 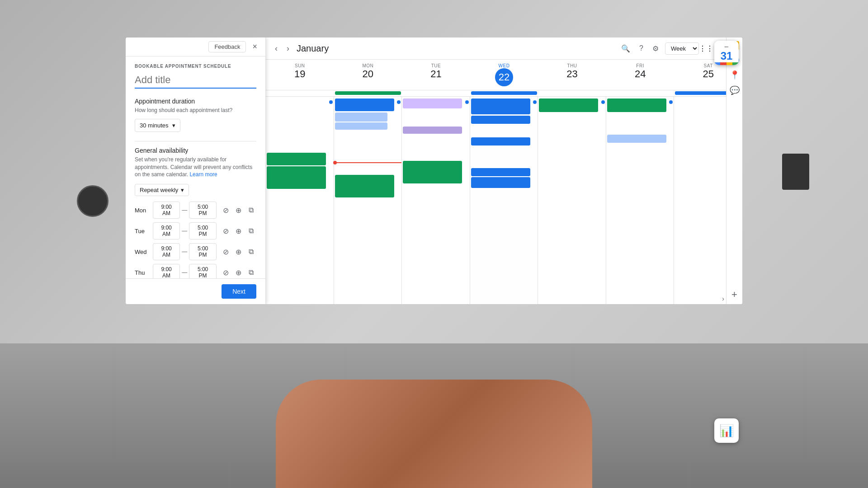 What do you see at coordinates (203, 231) in the screenshot?
I see `tue-end-time: 5:00 PM` at bounding box center [203, 231].